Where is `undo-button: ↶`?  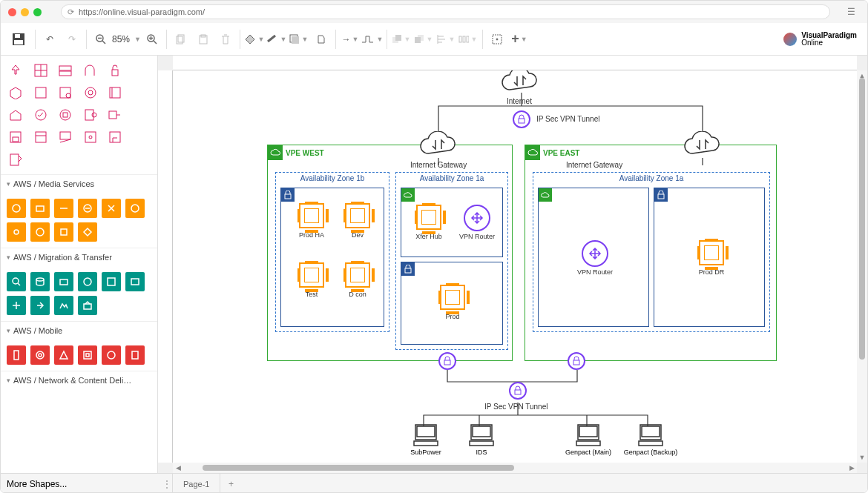 undo-button: ↶ is located at coordinates (50, 39).